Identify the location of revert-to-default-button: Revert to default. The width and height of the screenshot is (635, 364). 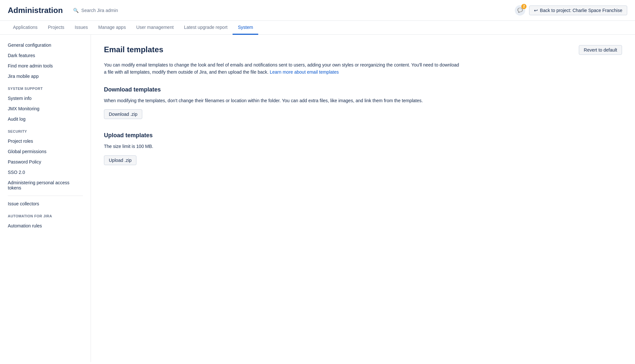
(600, 50).